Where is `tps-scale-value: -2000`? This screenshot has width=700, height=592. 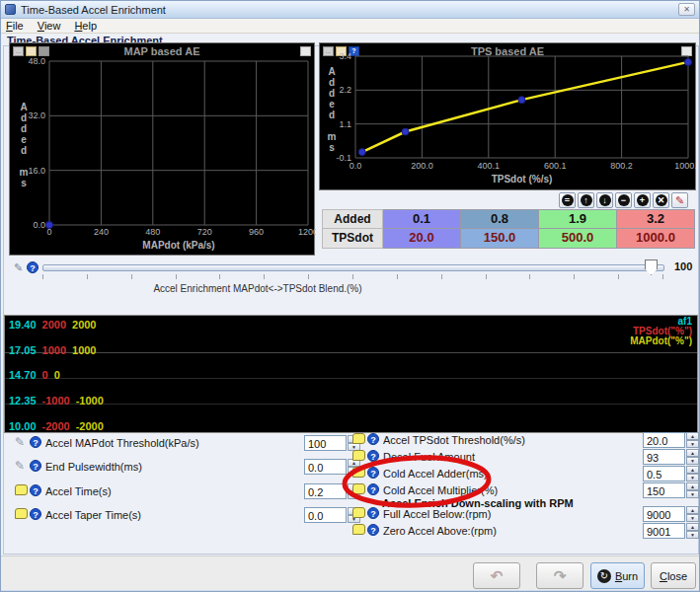 tps-scale-value: -2000 is located at coordinates (56, 426).